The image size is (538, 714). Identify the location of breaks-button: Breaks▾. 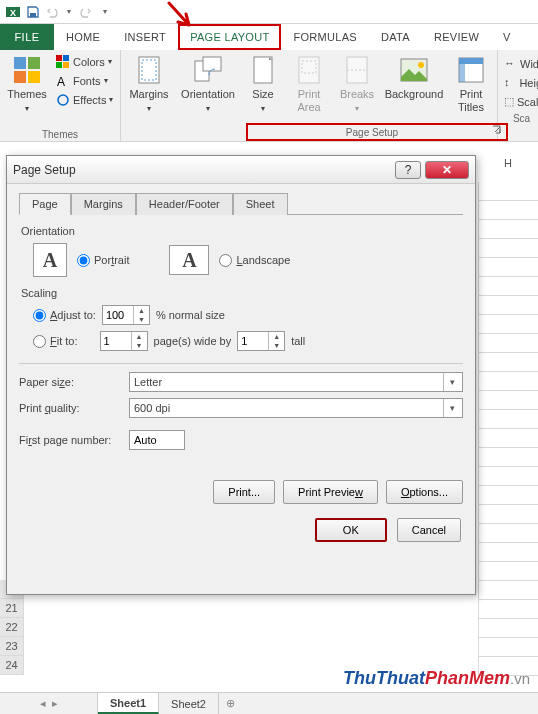
(357, 83).